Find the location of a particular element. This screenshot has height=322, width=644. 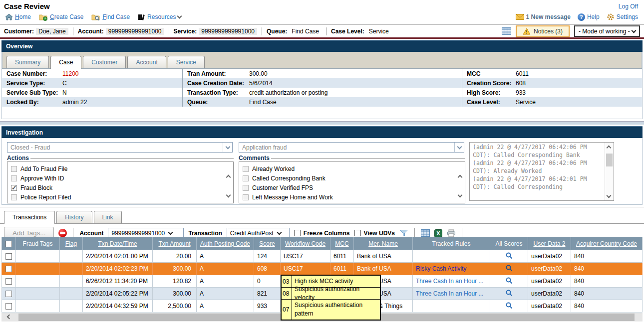

home-icon is located at coordinates (9, 17).